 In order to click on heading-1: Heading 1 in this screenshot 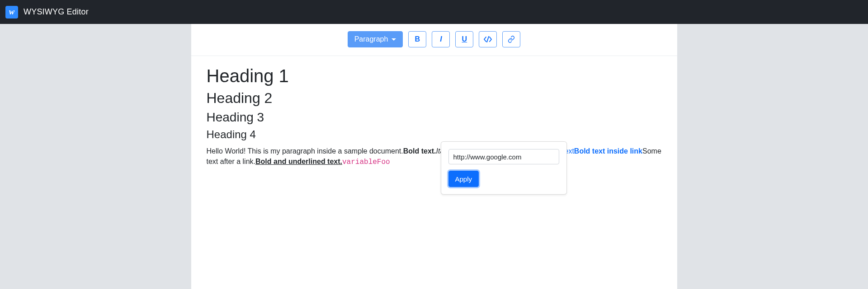, I will do `click(434, 76)`.